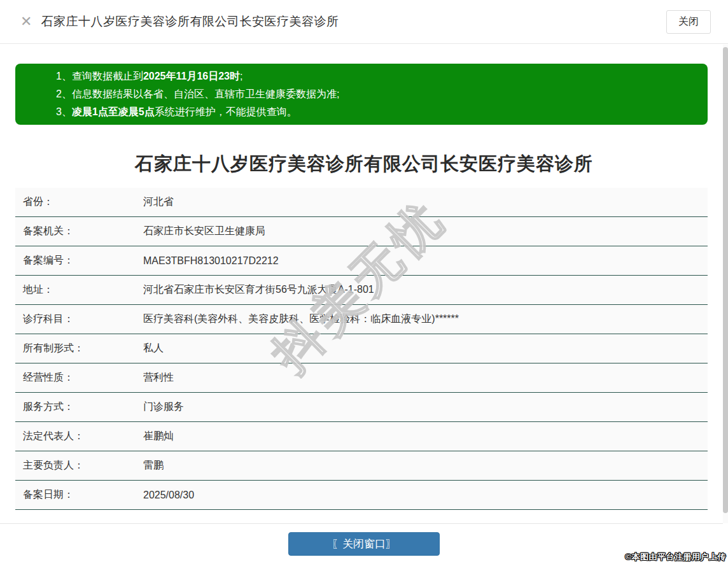  What do you see at coordinates (26, 22) in the screenshot?
I see `close-x-icon: ✕` at bounding box center [26, 22].